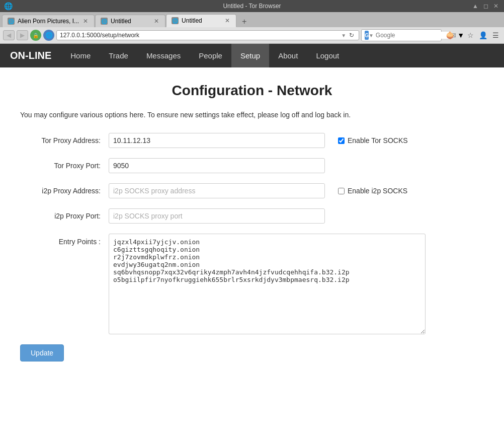 This screenshot has width=504, height=435. Describe the element at coordinates (252, 166) in the screenshot. I see `tor-proxy-port-row: Tor Proxy Port:` at that location.